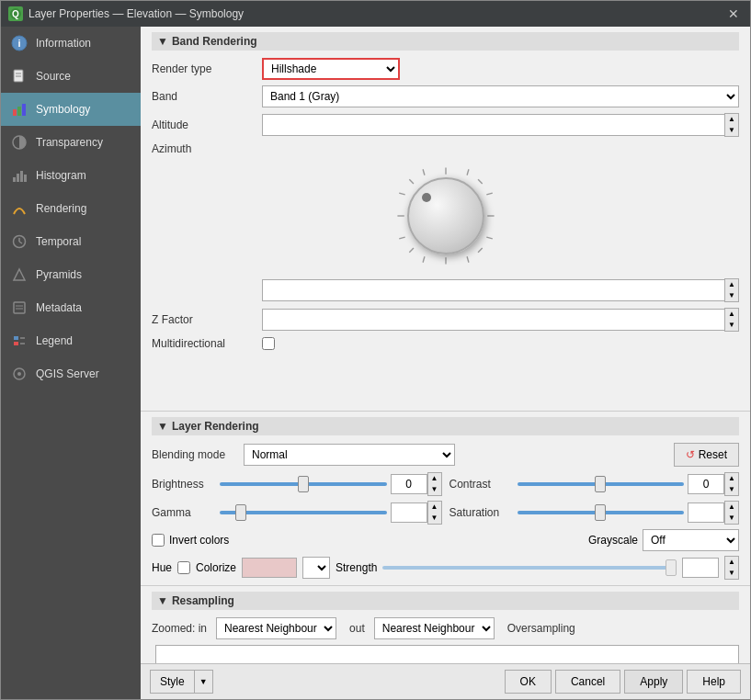 This screenshot has height=700, width=751. What do you see at coordinates (63, 109) in the screenshot?
I see `sidebar-label-symbology: Symbology` at bounding box center [63, 109].